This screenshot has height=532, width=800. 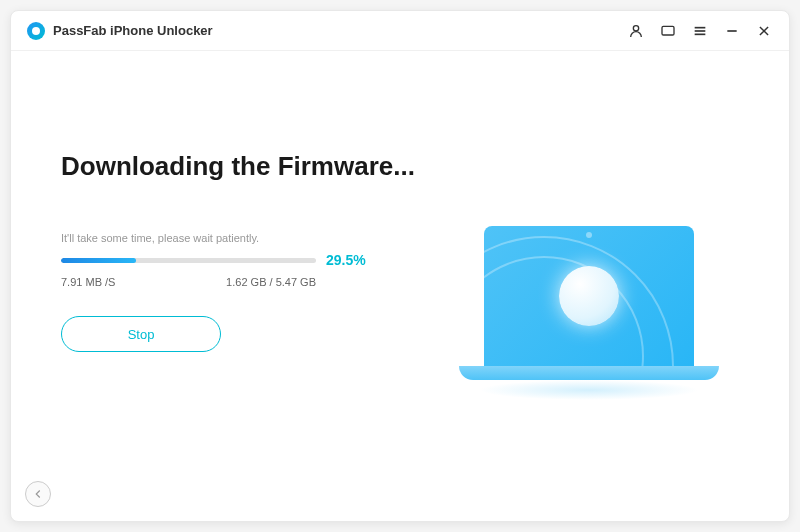 What do you see at coordinates (589, 316) in the screenshot?
I see `laptop-illustration` at bounding box center [589, 316].